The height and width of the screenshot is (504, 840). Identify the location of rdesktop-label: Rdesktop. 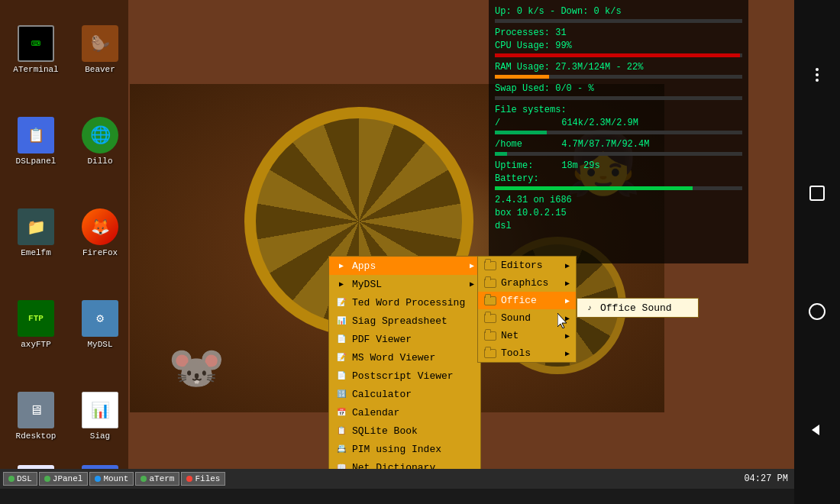
(37, 436).